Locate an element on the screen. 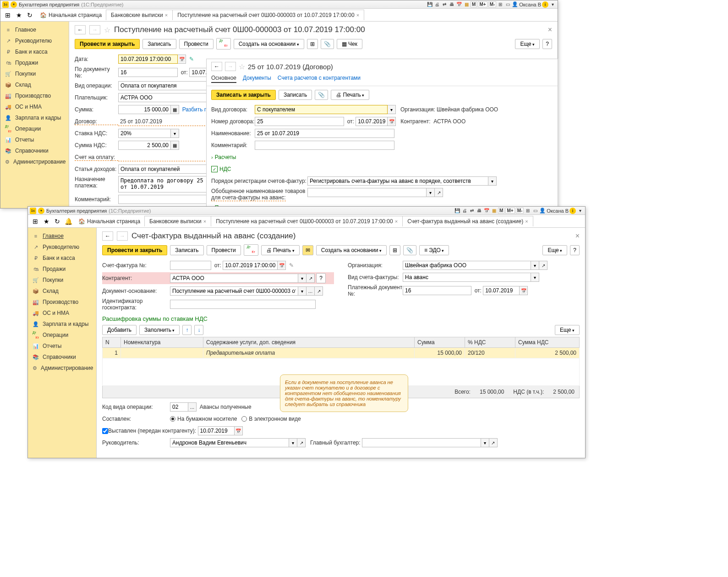  sum-input is located at coordinates (145, 110).